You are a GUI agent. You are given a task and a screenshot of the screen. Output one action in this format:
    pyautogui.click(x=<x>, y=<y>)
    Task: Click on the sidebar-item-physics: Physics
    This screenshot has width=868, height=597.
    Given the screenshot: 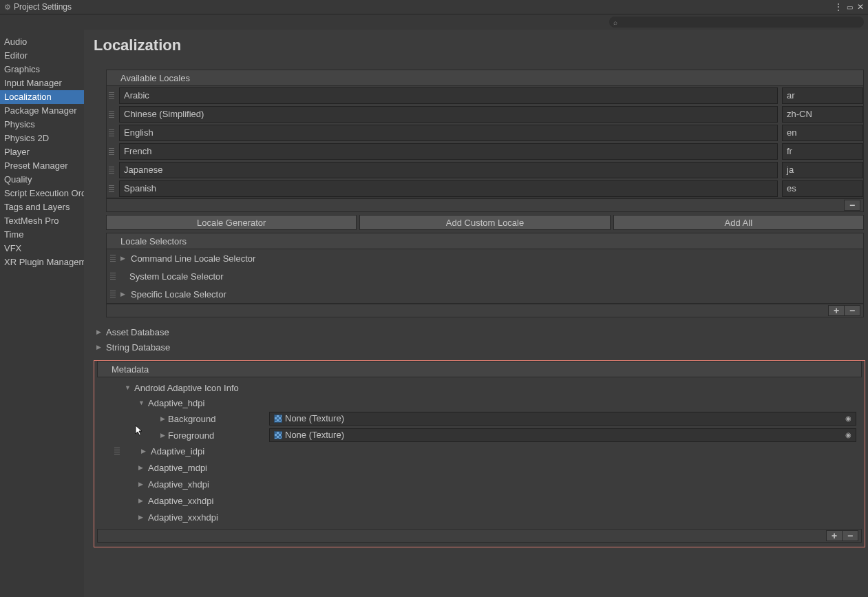 What is the action you would take?
    pyautogui.click(x=42, y=125)
    